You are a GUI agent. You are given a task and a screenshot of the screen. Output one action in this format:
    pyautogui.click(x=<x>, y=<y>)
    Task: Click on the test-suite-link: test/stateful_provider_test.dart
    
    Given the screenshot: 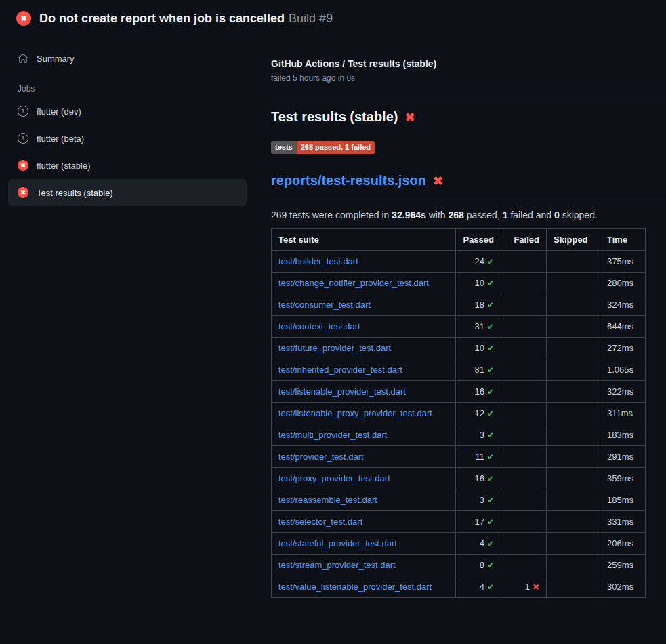 What is the action you would take?
    pyautogui.click(x=337, y=544)
    